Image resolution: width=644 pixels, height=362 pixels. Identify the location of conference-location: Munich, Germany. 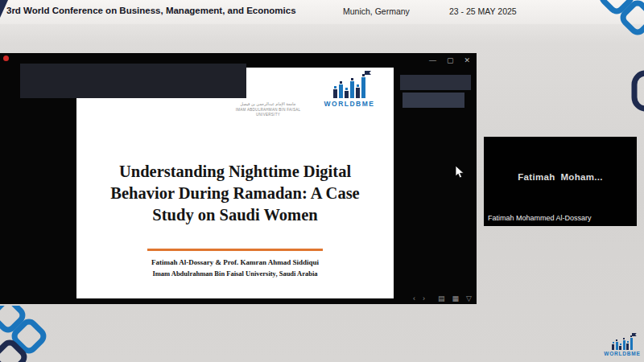
(377, 11).